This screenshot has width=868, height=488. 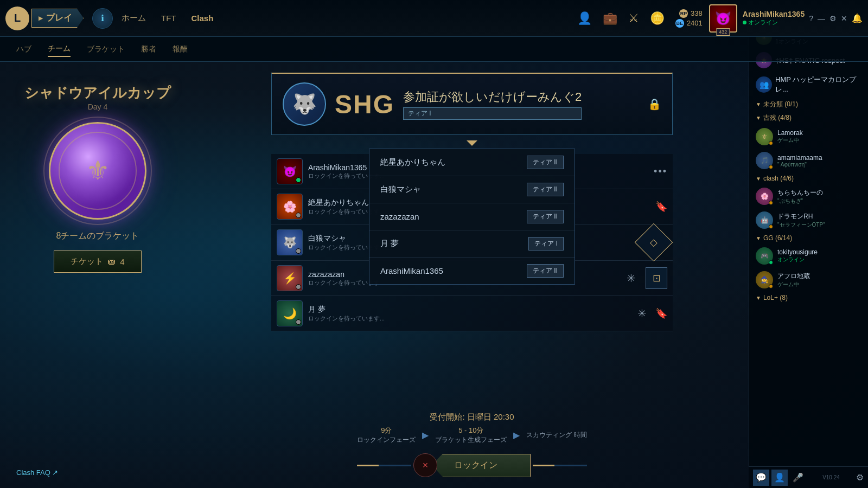 I want to click on bracket-info: 8チームのブラケット, so click(x=98, y=236).